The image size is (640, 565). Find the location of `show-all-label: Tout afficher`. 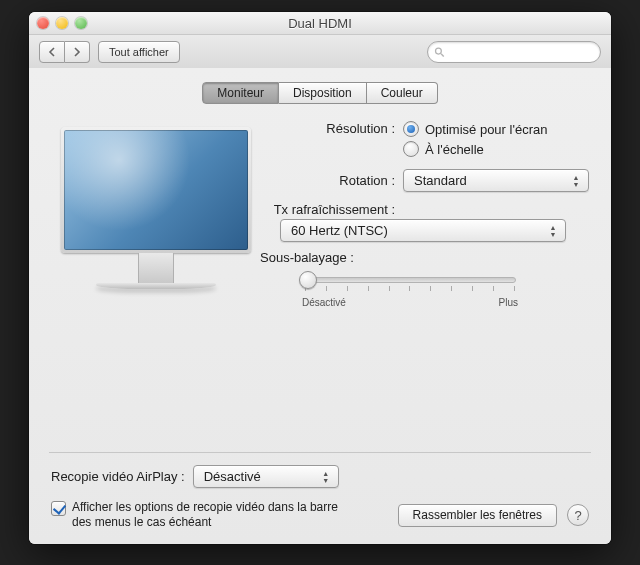

show-all-label: Tout afficher is located at coordinates (139, 52).